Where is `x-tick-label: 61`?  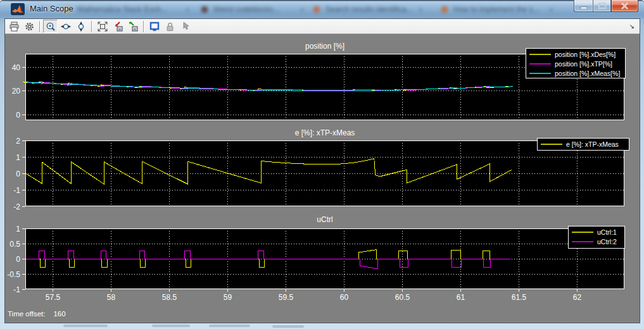 x-tick-label: 61 is located at coordinates (461, 297).